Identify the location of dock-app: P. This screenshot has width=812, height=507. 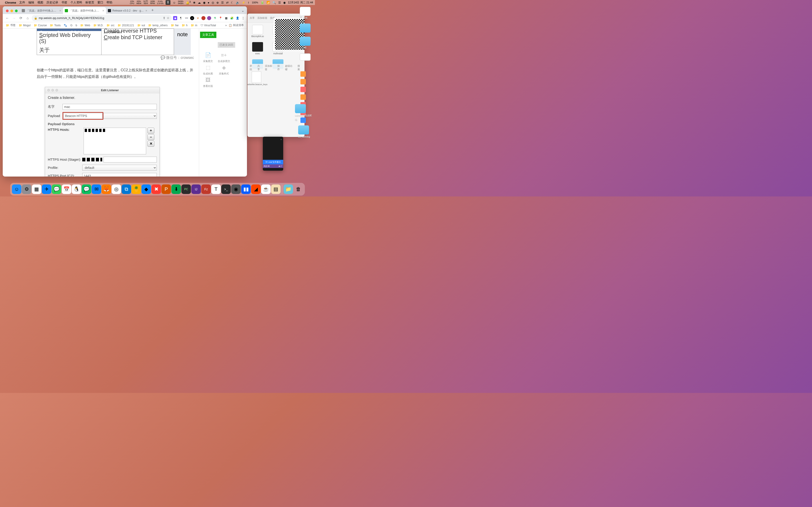
(166, 189).